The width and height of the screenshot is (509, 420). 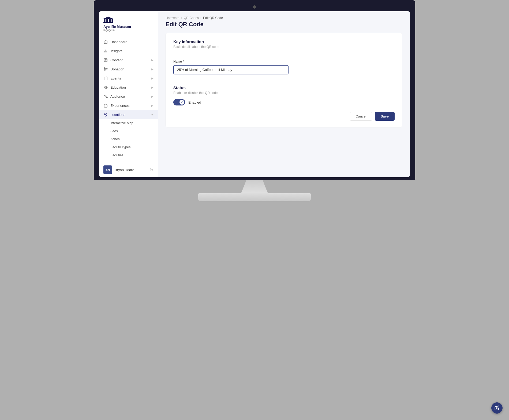 I want to click on breadcrumb: Hardware › QR Codes › Edit QR Code, so click(x=284, y=16).